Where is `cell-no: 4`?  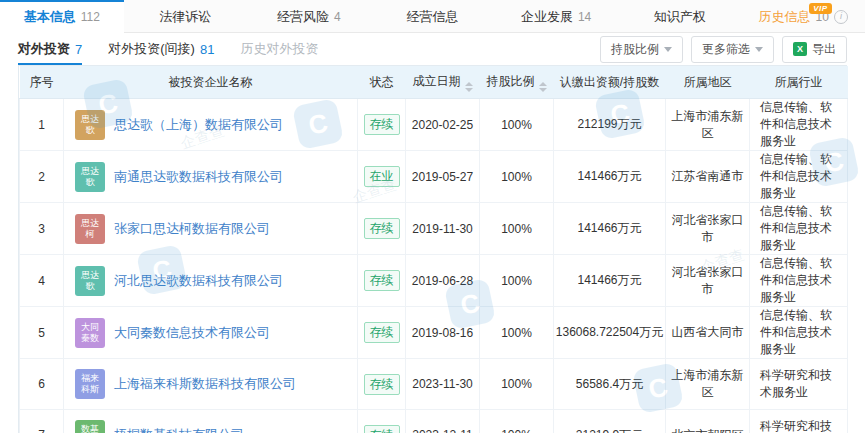 cell-no: 4 is located at coordinates (42, 281).